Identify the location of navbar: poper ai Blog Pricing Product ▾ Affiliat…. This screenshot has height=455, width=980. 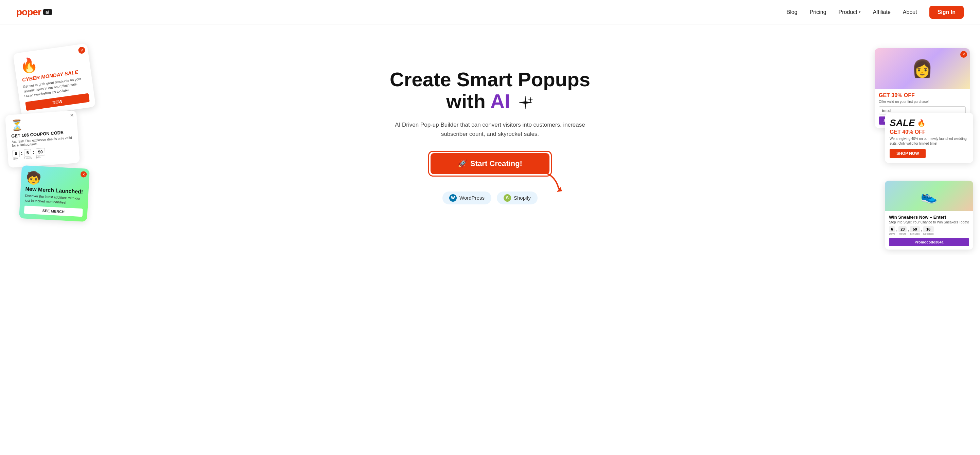
(490, 12).